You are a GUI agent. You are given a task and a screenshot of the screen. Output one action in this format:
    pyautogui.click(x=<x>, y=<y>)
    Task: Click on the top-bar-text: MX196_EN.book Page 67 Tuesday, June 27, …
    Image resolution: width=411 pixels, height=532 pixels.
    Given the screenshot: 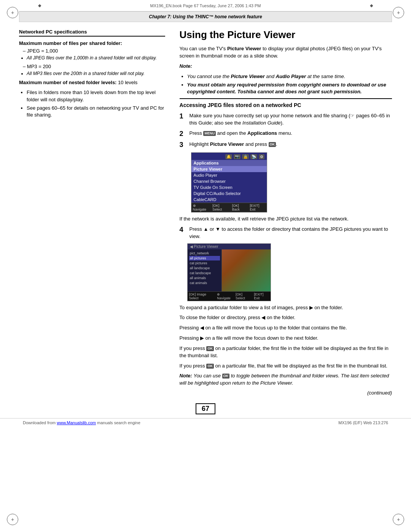 What is the action you would take?
    pyautogui.click(x=206, y=6)
    